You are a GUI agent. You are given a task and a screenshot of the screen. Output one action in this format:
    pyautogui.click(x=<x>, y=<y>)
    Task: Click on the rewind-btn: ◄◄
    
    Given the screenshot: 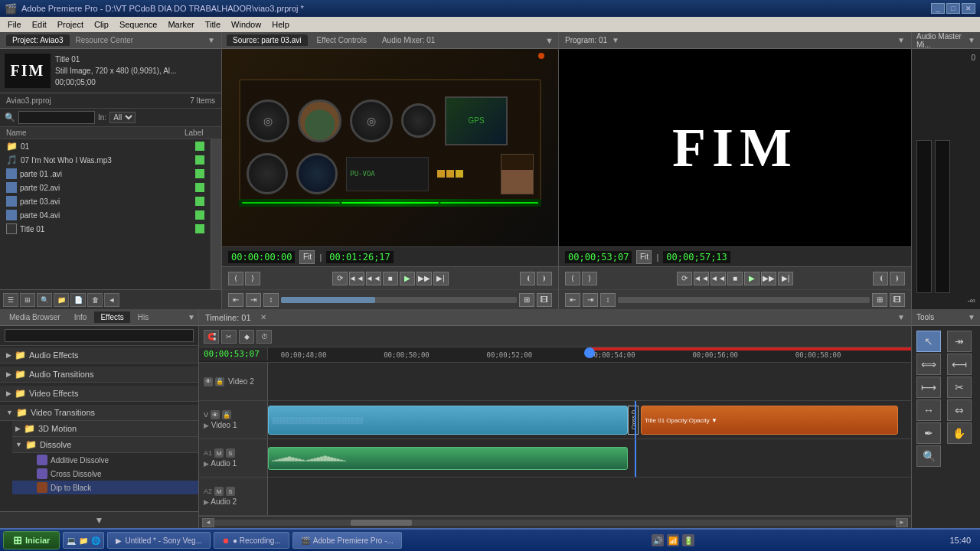 What is the action you would take?
    pyautogui.click(x=374, y=279)
    